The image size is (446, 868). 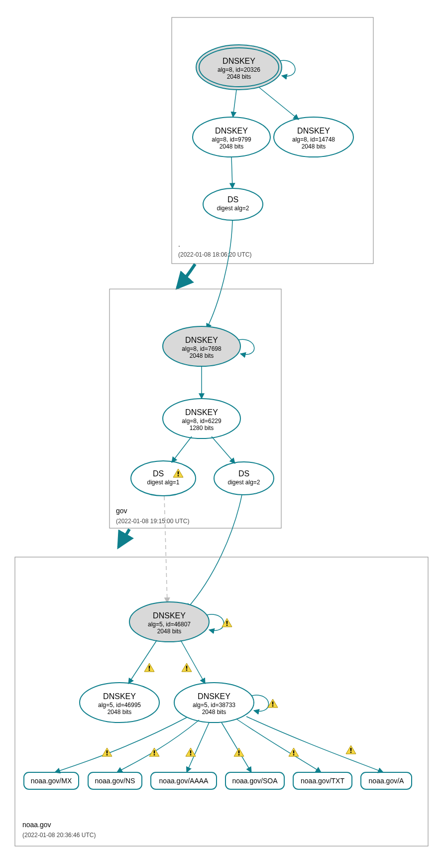 What do you see at coordinates (279, 104) in the screenshot?
I see `edge-rootksk-zsk2` at bounding box center [279, 104].